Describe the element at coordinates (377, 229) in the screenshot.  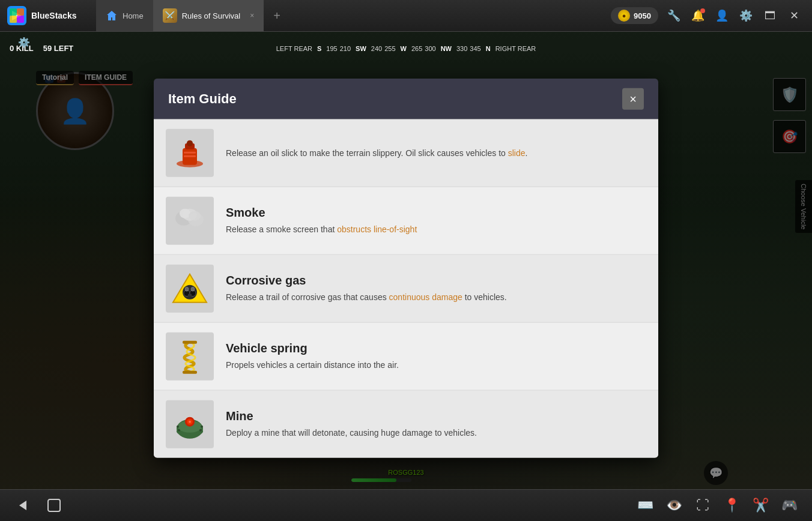
I see `smoke-highlight: obstructs line-of-sight` at that location.